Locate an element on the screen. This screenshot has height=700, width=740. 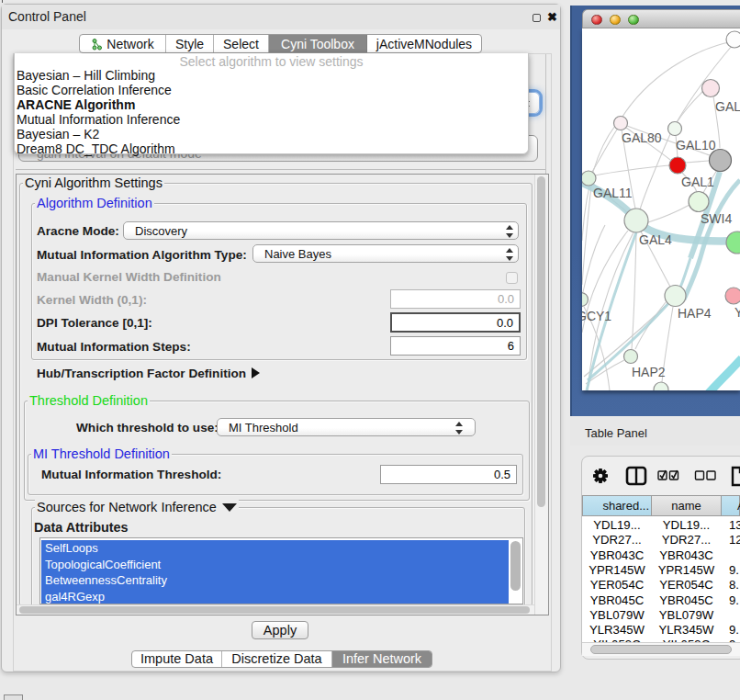
svg-text: GAL11 is located at coordinates (613, 193).